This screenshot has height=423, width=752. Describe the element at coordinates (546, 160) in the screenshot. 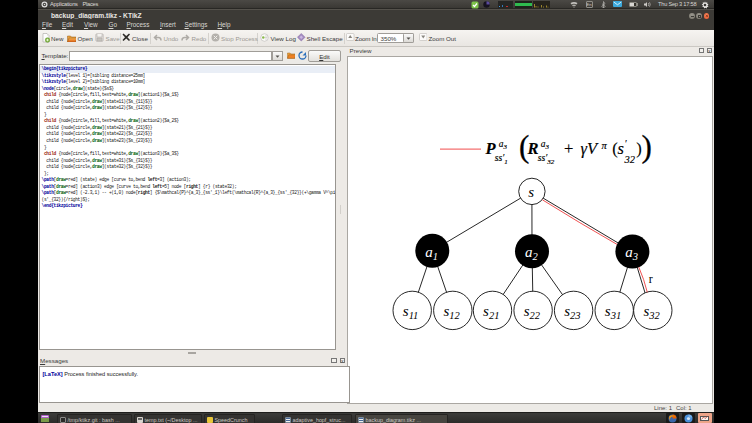

I see `svg-text: ss′32` at that location.